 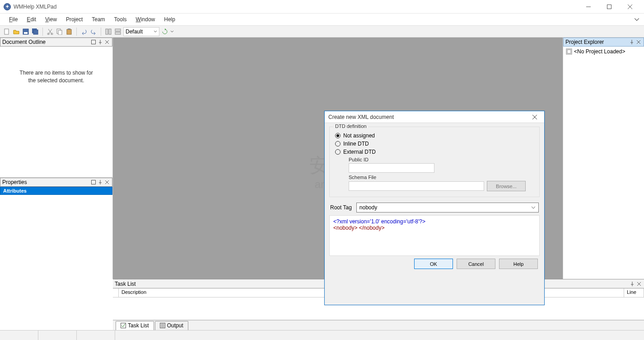 I want to click on open-file-icon, so click(x=16, y=32).